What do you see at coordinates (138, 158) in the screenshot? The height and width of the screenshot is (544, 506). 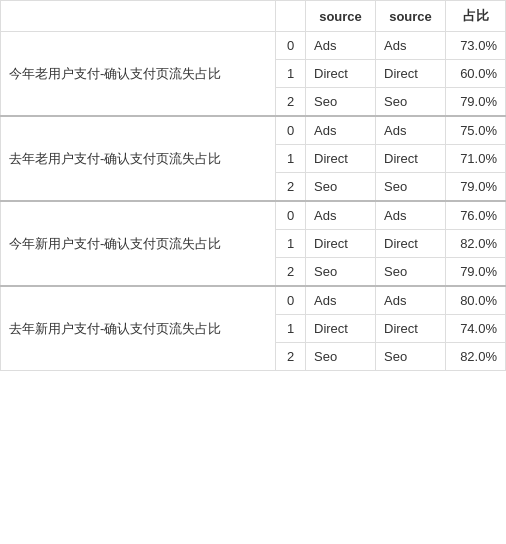 I see `group-label: 去年老用户支付-确认支付页流失占比` at bounding box center [138, 158].